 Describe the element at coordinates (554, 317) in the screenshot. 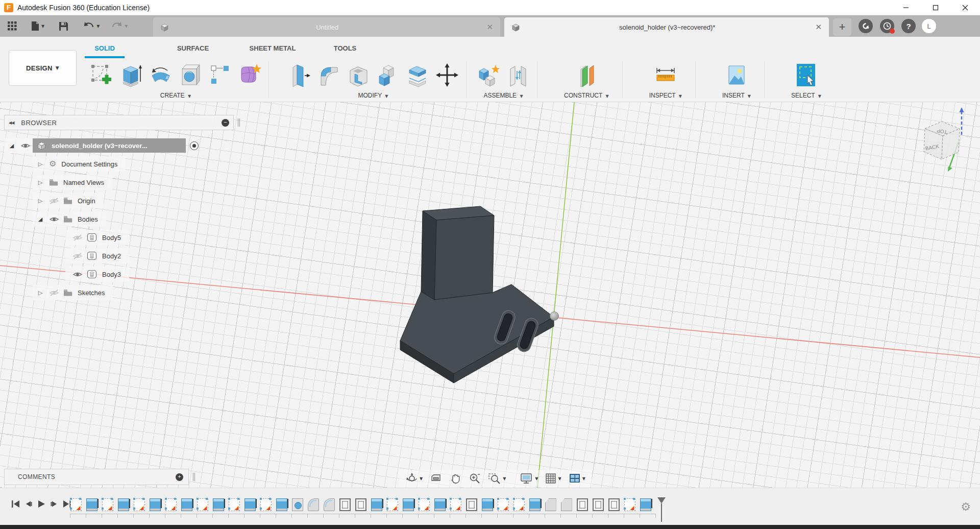

I see `origin-point` at that location.